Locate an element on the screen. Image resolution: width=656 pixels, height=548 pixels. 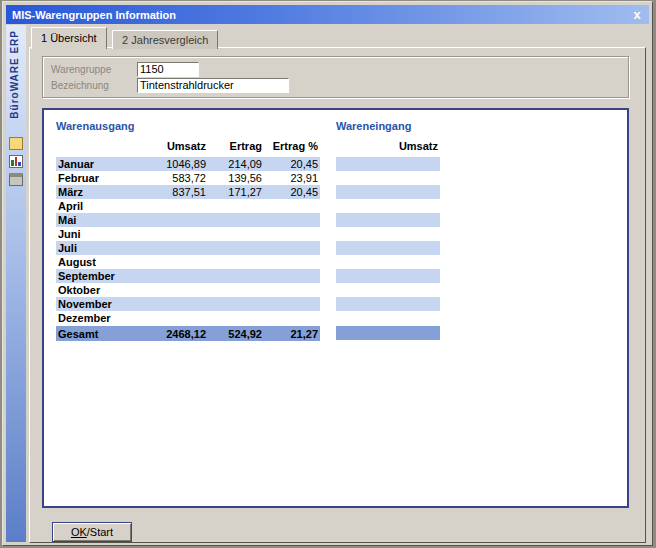
table-row: März 837,51 171,27 20,45 is located at coordinates (188, 192).